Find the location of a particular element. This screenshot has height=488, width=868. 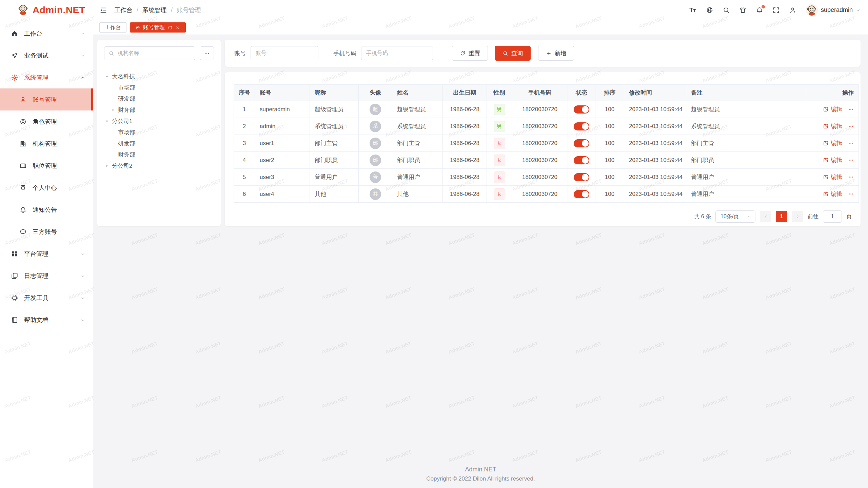

breadcrumb-item: 账号管理 is located at coordinates (189, 10).